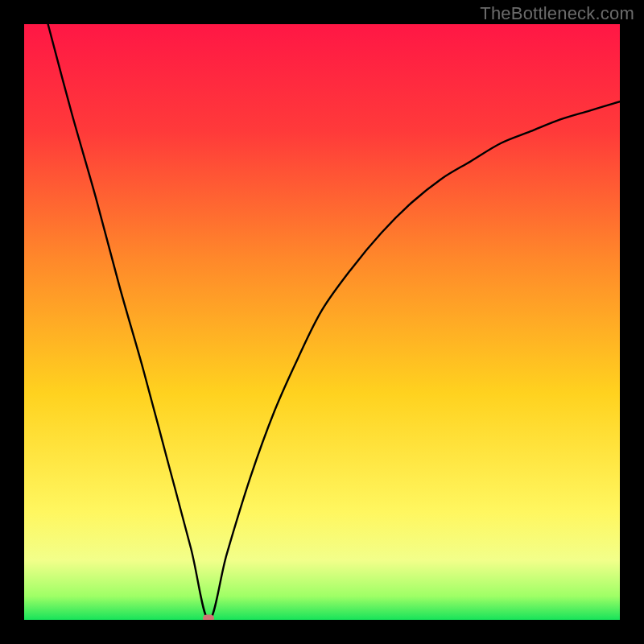 The height and width of the screenshot is (644, 644). What do you see at coordinates (557, 14) in the screenshot?
I see `watermark-text: TheBottleneck.com` at bounding box center [557, 14].